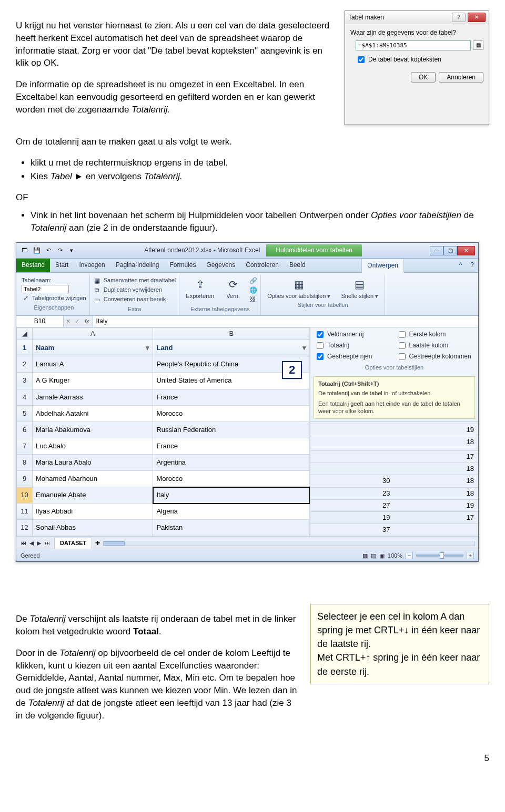 Image resolution: width=505 pixels, height=812 pixels. Describe the element at coordinates (138, 265) in the screenshot. I see `tab-pagina-indeling: Pagina-indeling` at that location.